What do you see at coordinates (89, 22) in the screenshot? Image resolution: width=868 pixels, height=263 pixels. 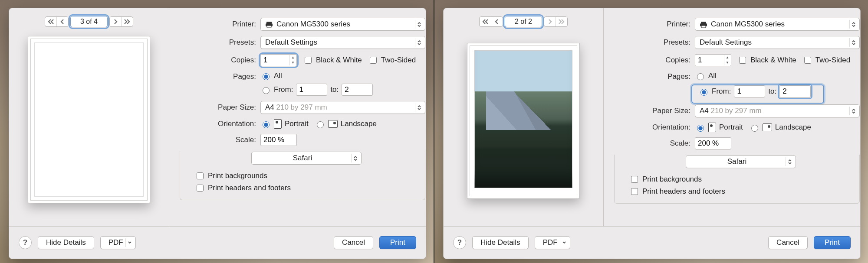 I see `page-indicator: 3 of 4` at bounding box center [89, 22].